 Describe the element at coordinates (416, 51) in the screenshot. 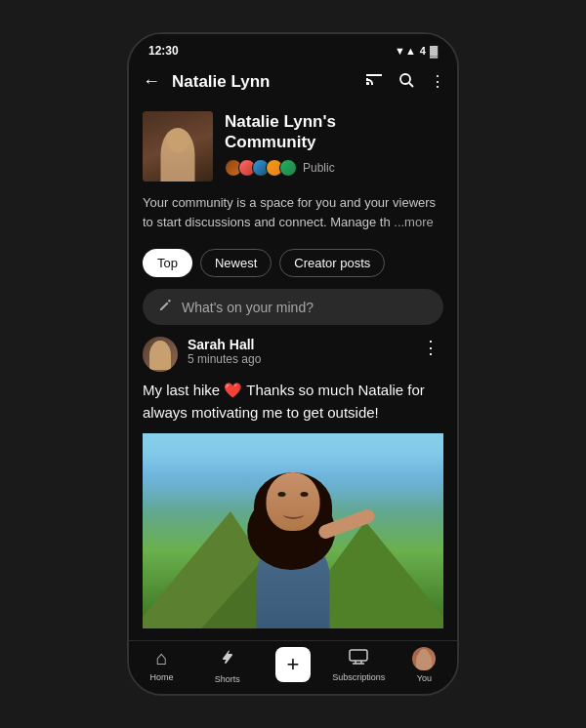

I see `status-icons: ▼▲ 4 ▓` at that location.